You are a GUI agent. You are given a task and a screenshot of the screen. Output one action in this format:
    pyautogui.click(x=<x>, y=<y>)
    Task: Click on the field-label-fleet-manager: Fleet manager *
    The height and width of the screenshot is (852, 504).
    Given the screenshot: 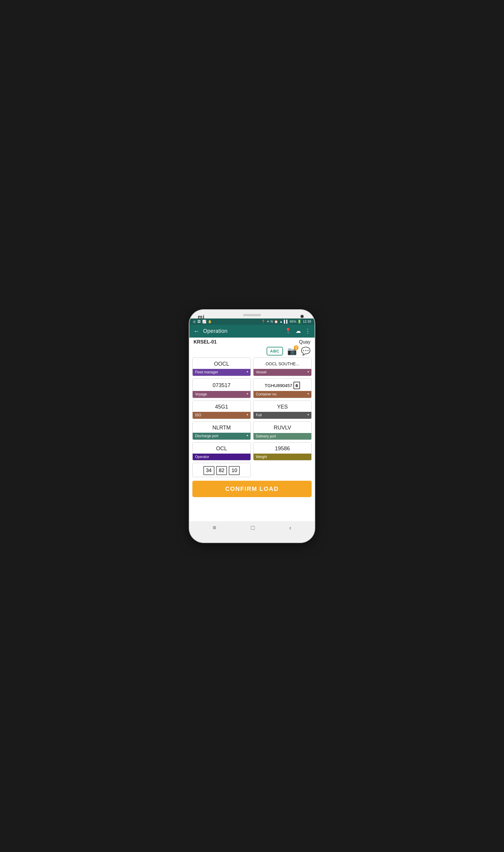 What is the action you would take?
    pyautogui.click(x=221, y=372)
    